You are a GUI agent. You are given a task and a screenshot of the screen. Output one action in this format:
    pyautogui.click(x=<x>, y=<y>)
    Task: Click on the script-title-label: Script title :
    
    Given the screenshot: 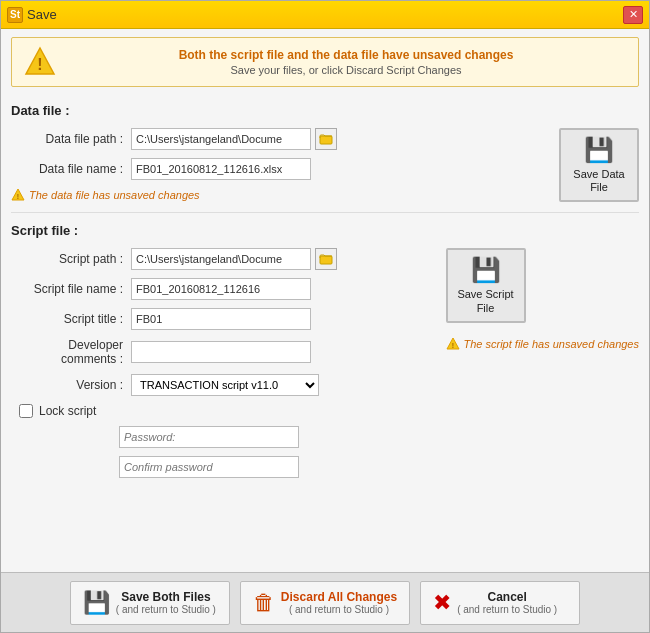 What is the action you would take?
    pyautogui.click(x=71, y=319)
    